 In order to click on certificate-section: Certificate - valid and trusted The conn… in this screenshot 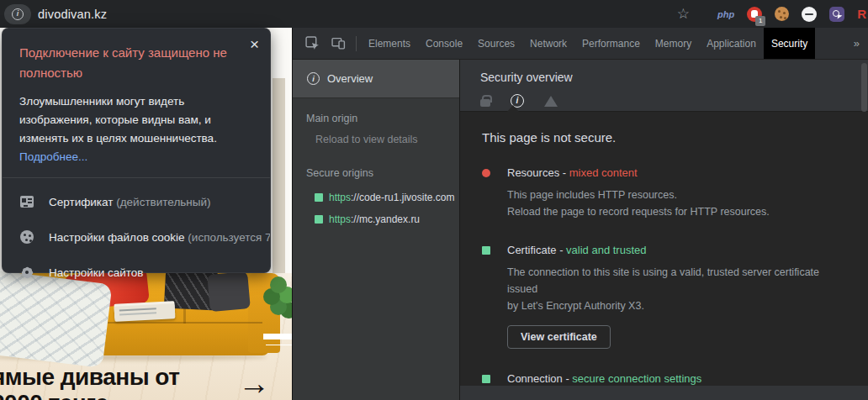, I will do `click(664, 296)`.